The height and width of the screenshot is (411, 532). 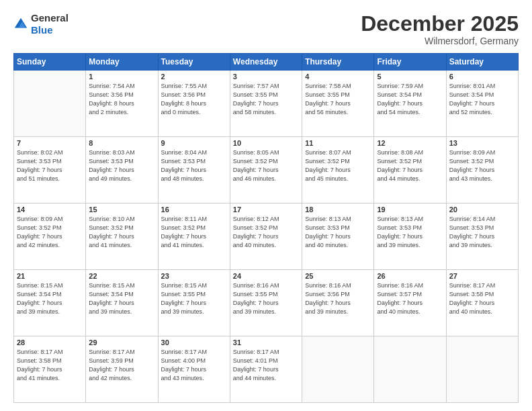 What do you see at coordinates (338, 99) in the screenshot?
I see `day-info: Sunrise: 7:58 AMSunset: 3:55 PMDaylight:…` at bounding box center [338, 99].